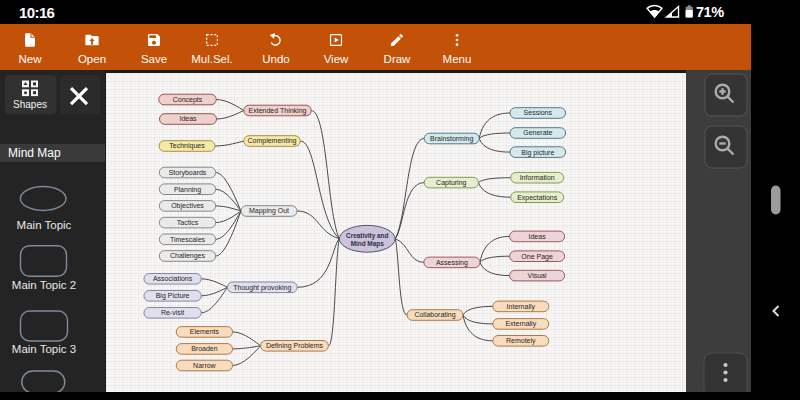  Describe the element at coordinates (538, 276) in the screenshot. I see `svg-text: Visual` at that location.